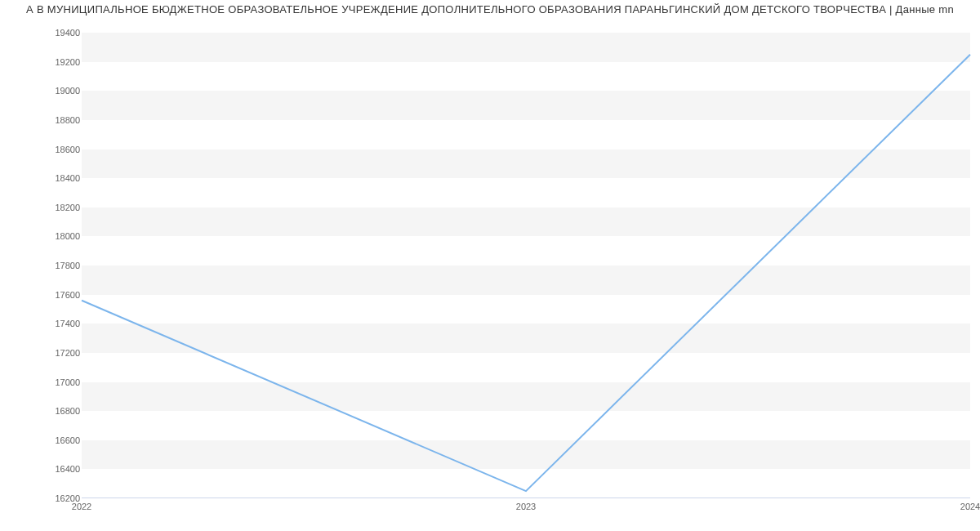 The height and width of the screenshot is (531, 980). Describe the element at coordinates (67, 178) in the screenshot. I see `y-tick-label: 18400` at that location.